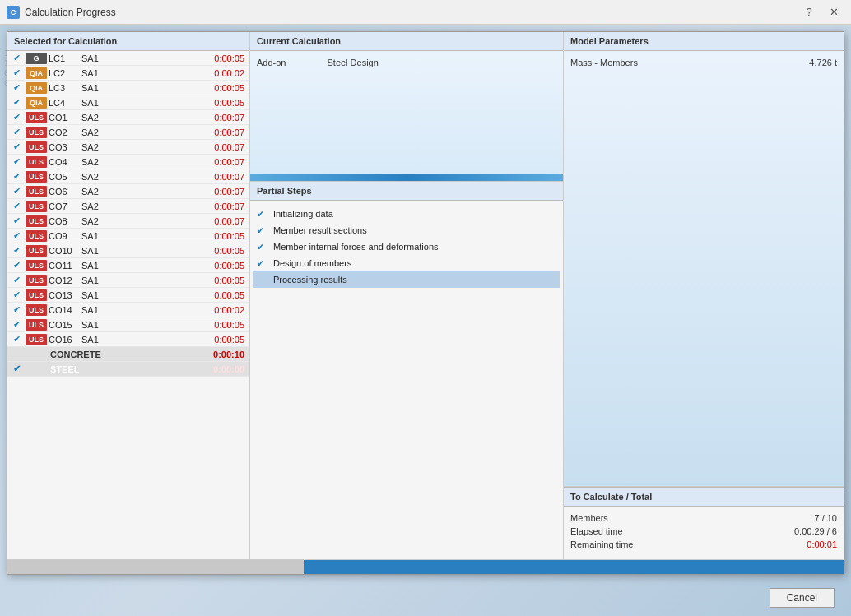  What do you see at coordinates (704, 497) in the screenshot?
I see `to-calc-header: To Calculate / Total` at bounding box center [704, 497].